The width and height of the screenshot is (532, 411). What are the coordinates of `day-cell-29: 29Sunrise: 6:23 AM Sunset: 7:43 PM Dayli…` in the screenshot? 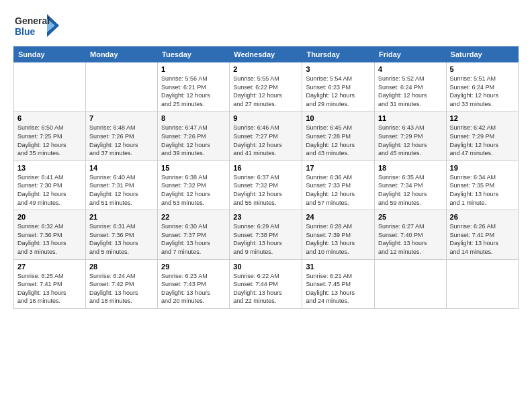 It's located at (193, 283).